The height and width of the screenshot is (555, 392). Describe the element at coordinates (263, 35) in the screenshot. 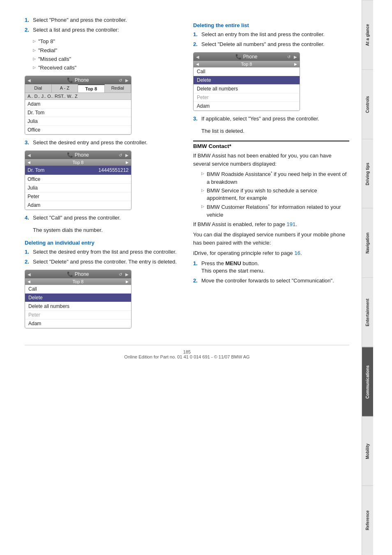

I see `del-entire-1-text: Select an entry from the list and press …` at that location.